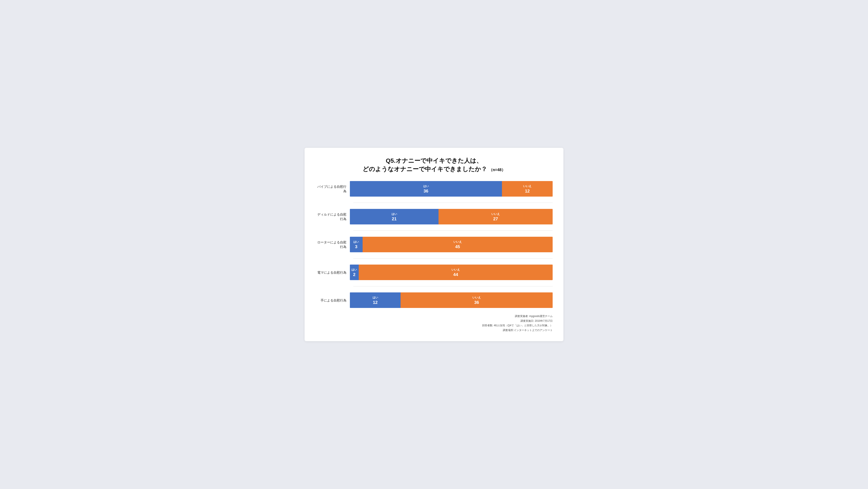 The image size is (868, 489). What do you see at coordinates (354, 274) in the screenshot?
I see `yes-value: 2` at bounding box center [354, 274].